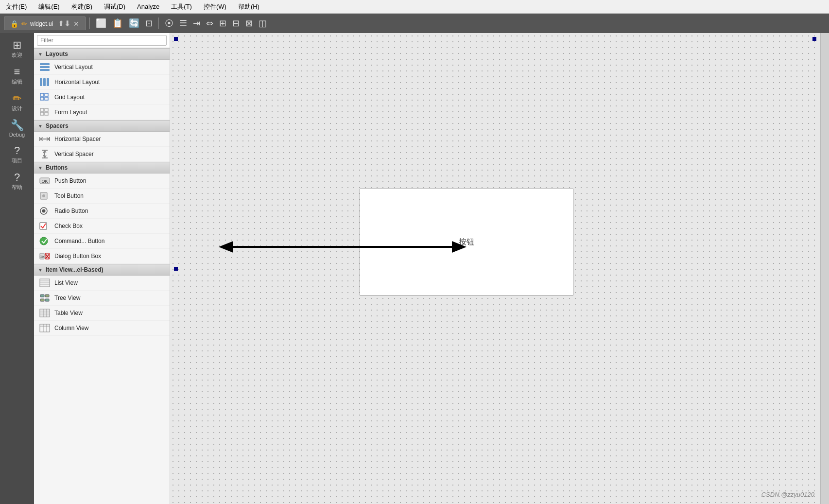 This screenshot has width=829, height=504. What do you see at coordinates (45, 211) in the screenshot?
I see `radio-button-icon` at bounding box center [45, 211].